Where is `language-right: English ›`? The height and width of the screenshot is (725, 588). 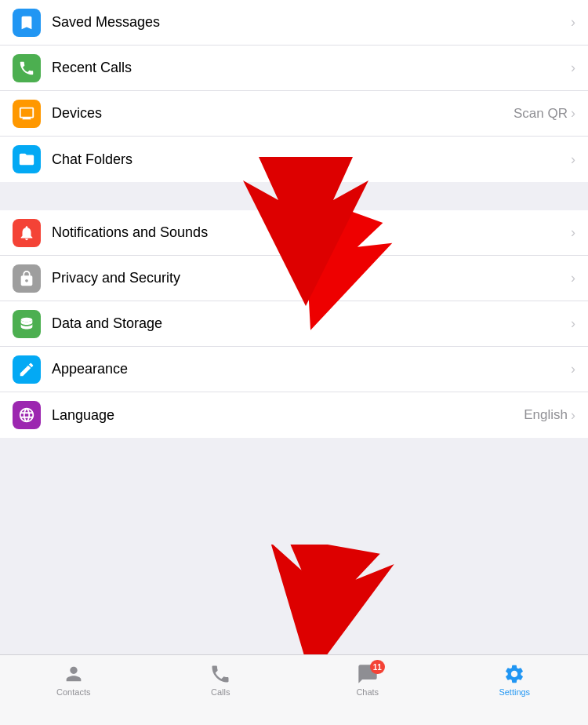 language-right: English › is located at coordinates (550, 416).